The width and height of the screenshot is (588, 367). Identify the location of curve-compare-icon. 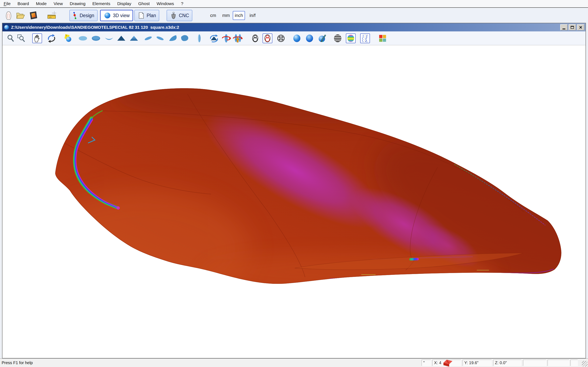
(365, 38).